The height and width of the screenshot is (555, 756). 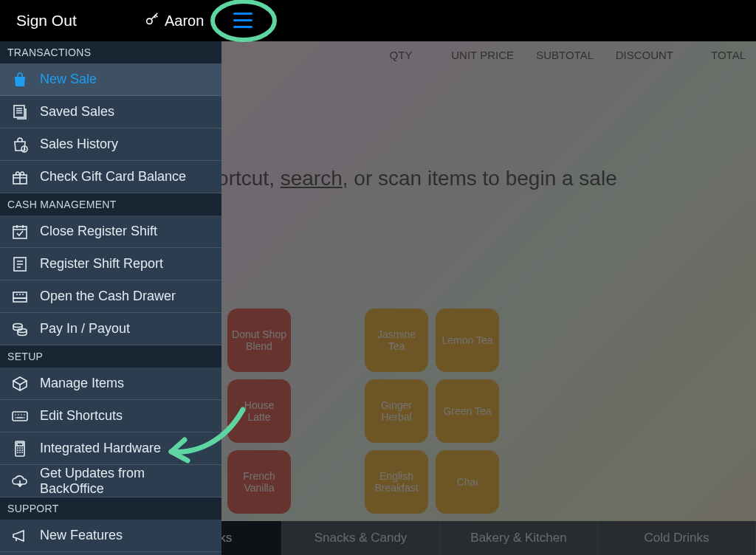 I want to click on megaphone-icon, so click(x=20, y=536).